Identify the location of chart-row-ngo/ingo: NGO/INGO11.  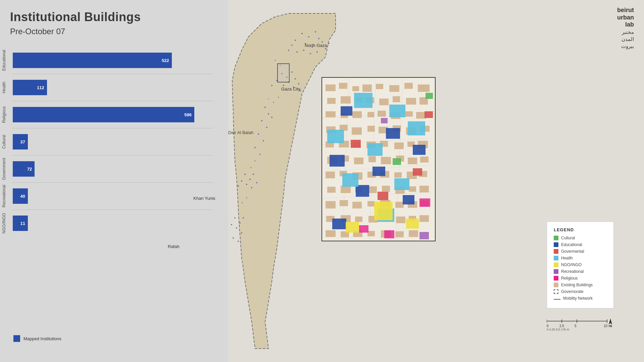
(112, 223).